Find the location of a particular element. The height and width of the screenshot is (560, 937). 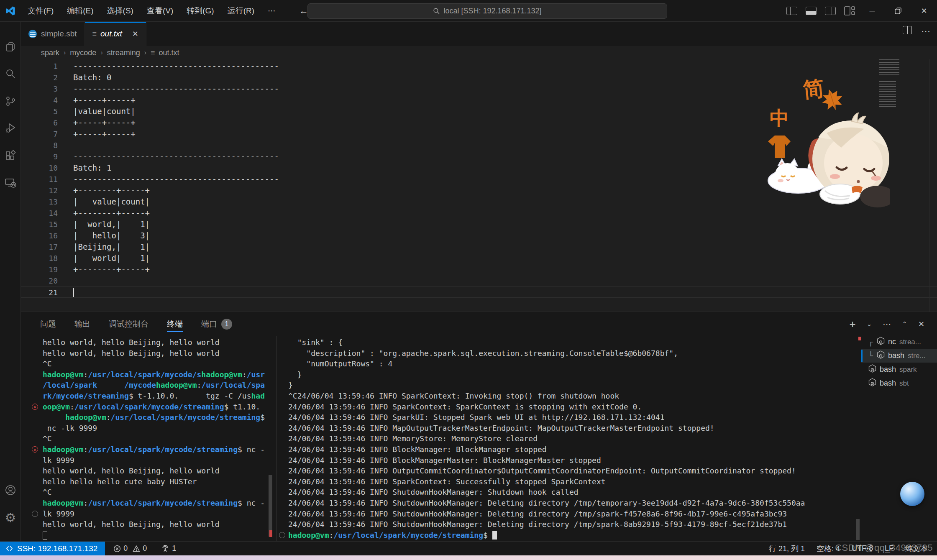

terminal-pane-left: hello world, hello Beijing, hello worldh… is located at coordinates (148, 439).